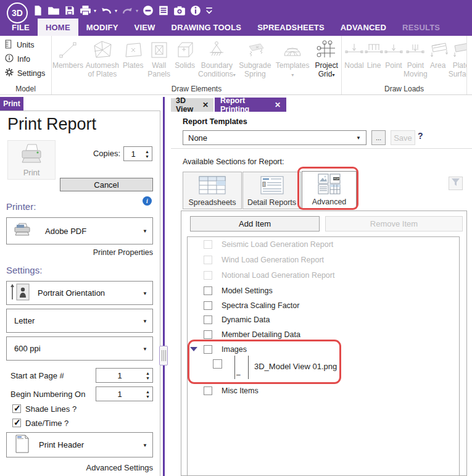 Image resolution: width=472 pixels, height=476 pixels. I want to click on orientation-value: Portrait Orientation, so click(72, 293).